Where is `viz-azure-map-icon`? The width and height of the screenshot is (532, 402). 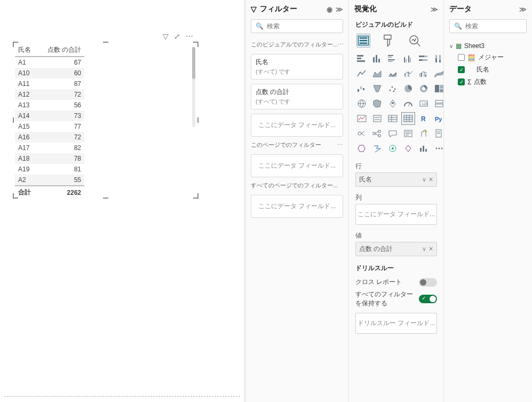
viz-azure-map-icon is located at coordinates (393, 104).